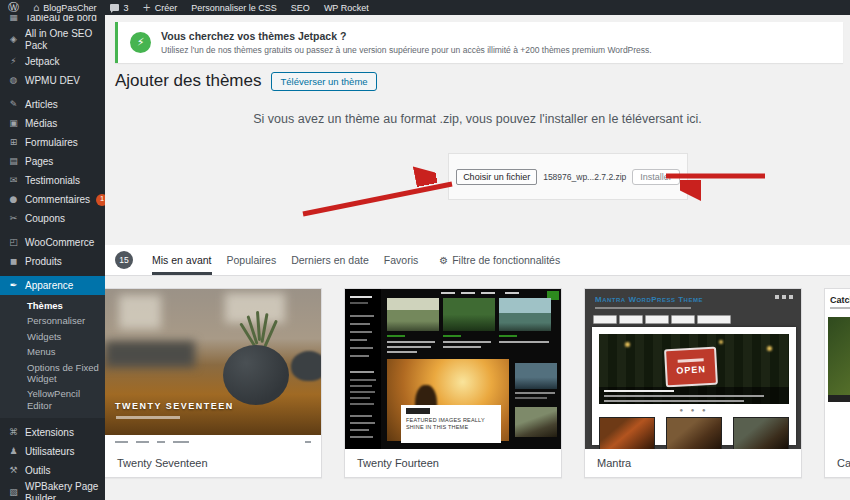 The image size is (850, 500). I want to click on wpmu-dev-icon: ◍, so click(14, 80).